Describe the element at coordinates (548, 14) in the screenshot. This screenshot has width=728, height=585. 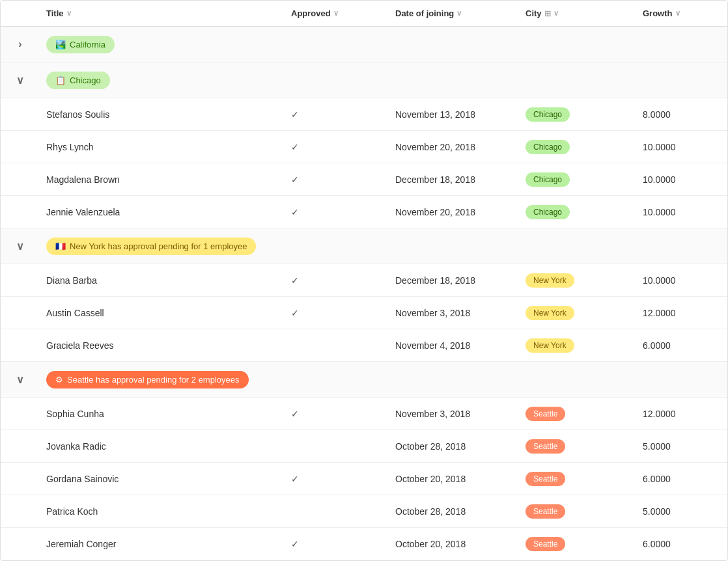
I see `city-filter-icon: ⊞` at that location.